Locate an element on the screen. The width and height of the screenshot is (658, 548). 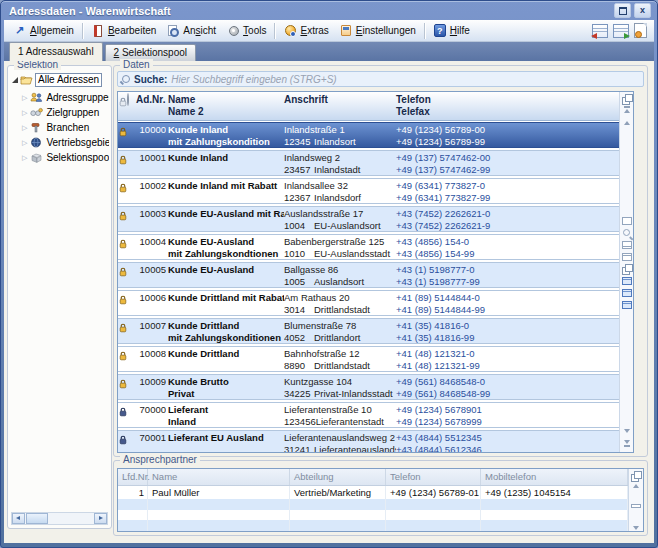
address-row: 10009 Kunde BruttoPrivat Kuntzgasse 1043… is located at coordinates (368, 387).